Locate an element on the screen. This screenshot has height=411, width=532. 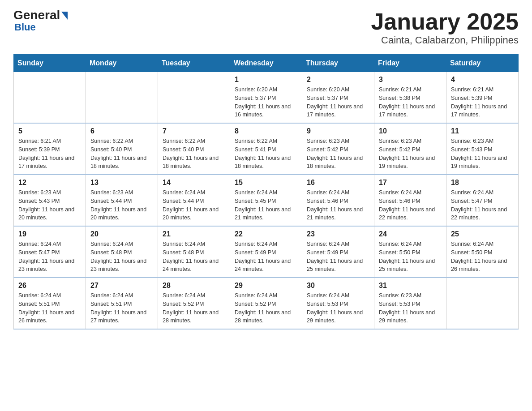
calendar-cell: 23Sunrise: 6:24 AMSunset: 5:49 PMDayligh… is located at coordinates (339, 252).